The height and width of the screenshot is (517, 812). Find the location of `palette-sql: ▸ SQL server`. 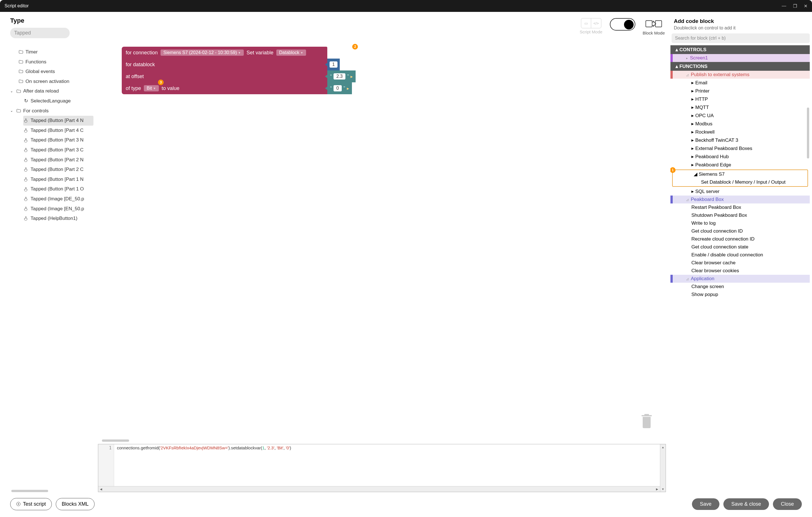

palette-sql: ▸ SQL server is located at coordinates (740, 191).